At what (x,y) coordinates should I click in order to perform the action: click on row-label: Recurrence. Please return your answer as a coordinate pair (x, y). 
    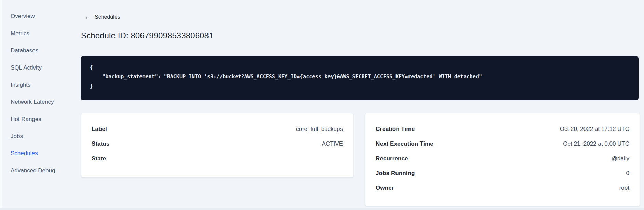
    Looking at the image, I should click on (392, 159).